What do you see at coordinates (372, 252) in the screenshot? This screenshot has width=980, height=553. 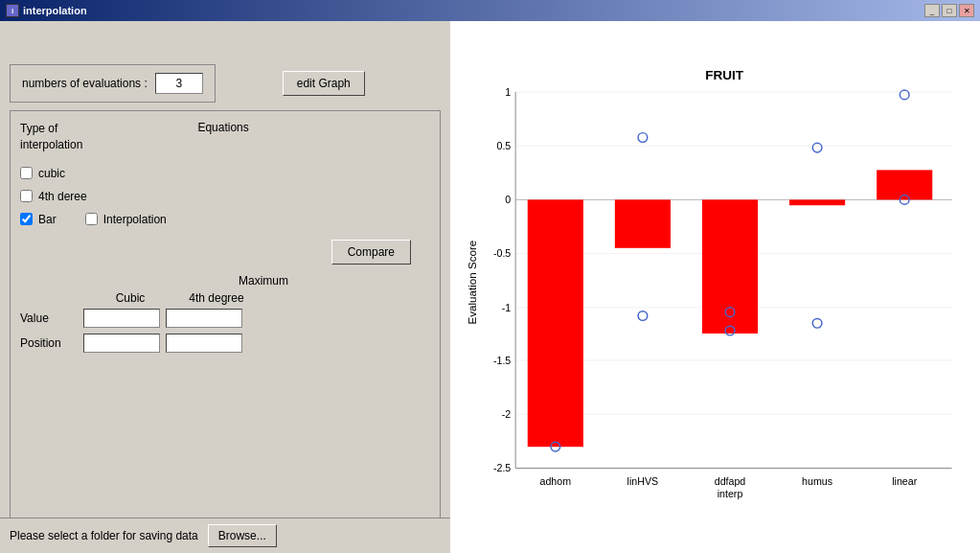 I see `compare-button: Compare` at bounding box center [372, 252].